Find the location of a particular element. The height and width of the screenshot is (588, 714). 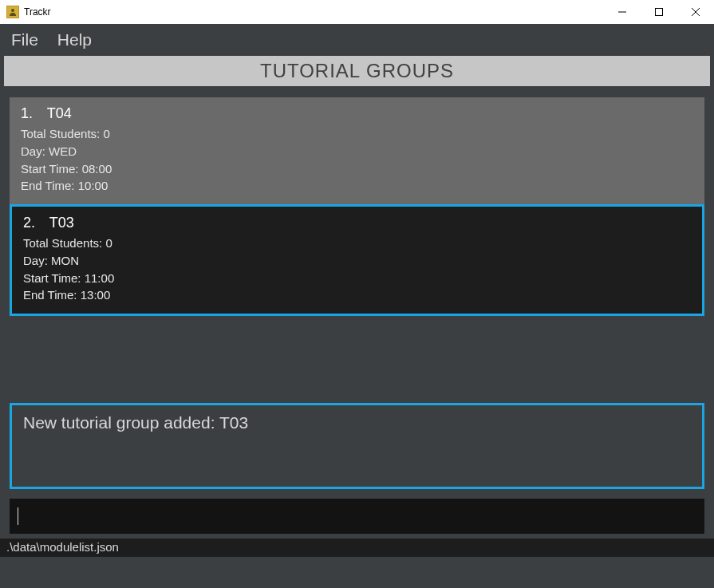

list-item-start: Start Time: 11:00 is located at coordinates (357, 278).